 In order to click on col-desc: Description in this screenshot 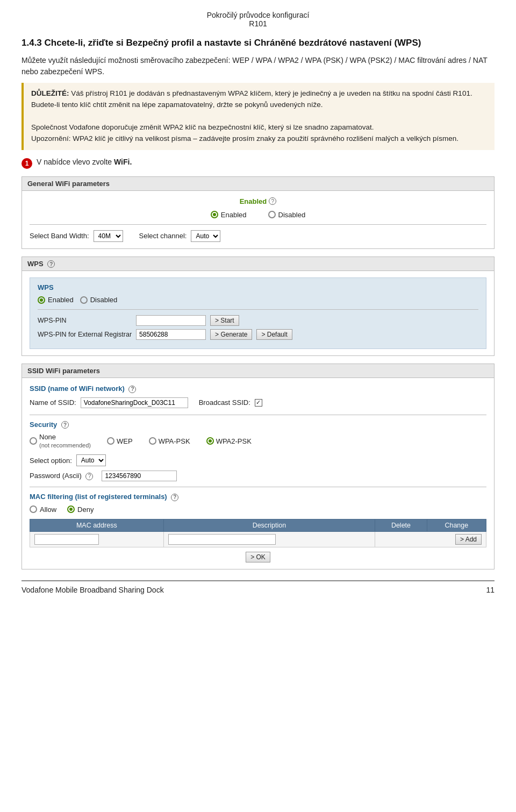, I will do `click(269, 525)`.